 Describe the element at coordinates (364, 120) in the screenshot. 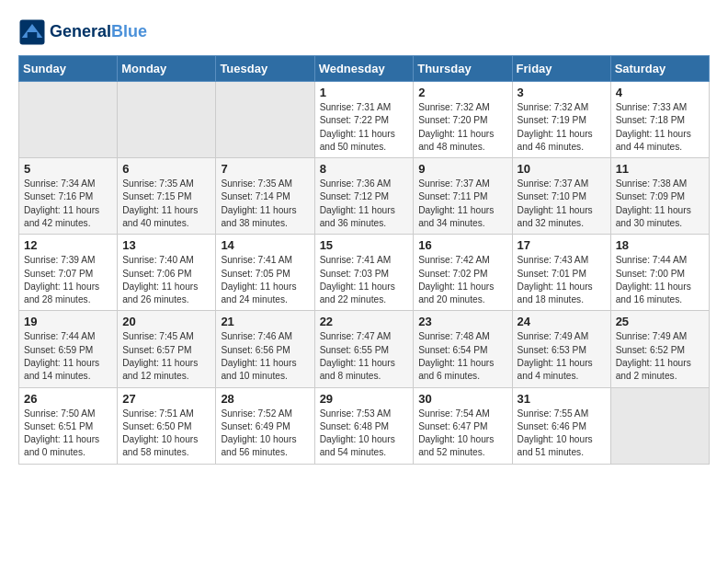

I see `calendar-week-row: 1Sunrise: 7:31 AM Sunset: 7:22 PM Daylig…` at that location.